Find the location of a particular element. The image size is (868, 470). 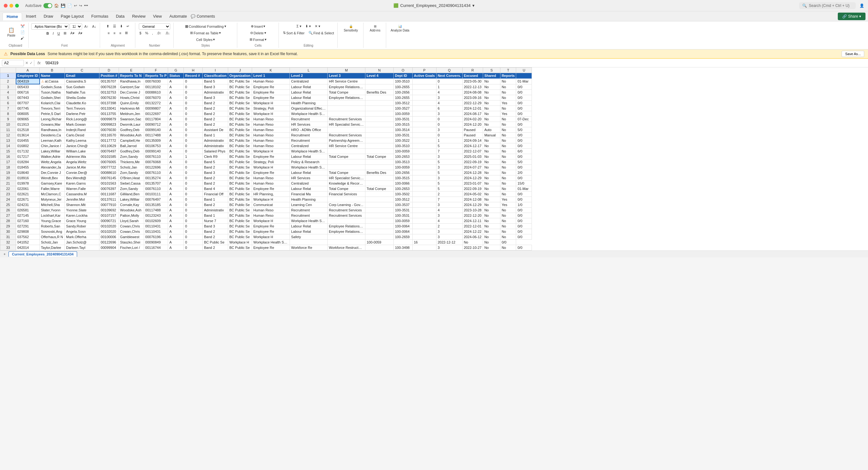

table-cell: 0/0 is located at coordinates (524, 237).